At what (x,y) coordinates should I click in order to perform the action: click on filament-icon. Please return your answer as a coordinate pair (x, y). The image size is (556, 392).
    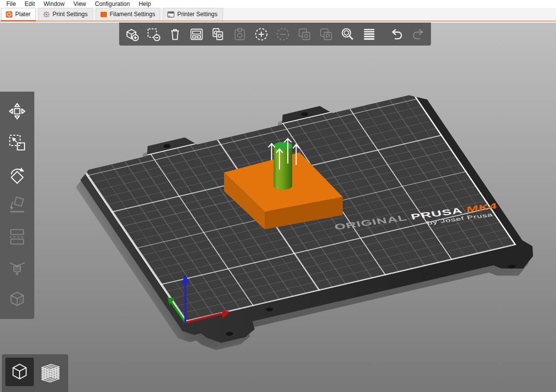
    Looking at the image, I should click on (104, 15).